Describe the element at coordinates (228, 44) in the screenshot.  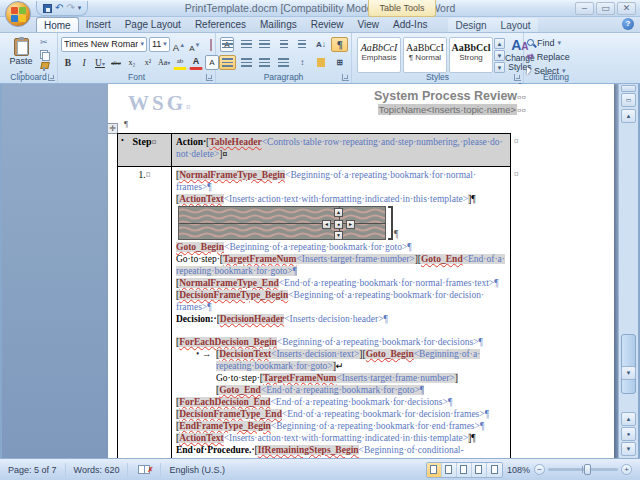
I see `bullets-button` at that location.